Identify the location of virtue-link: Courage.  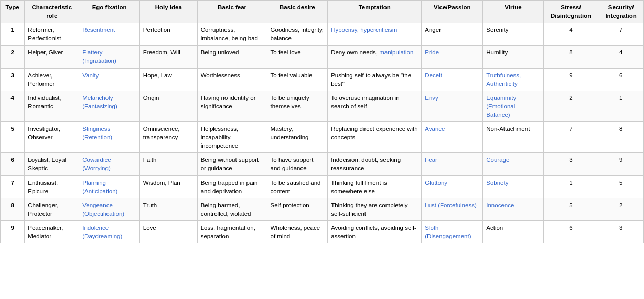
(498, 160).